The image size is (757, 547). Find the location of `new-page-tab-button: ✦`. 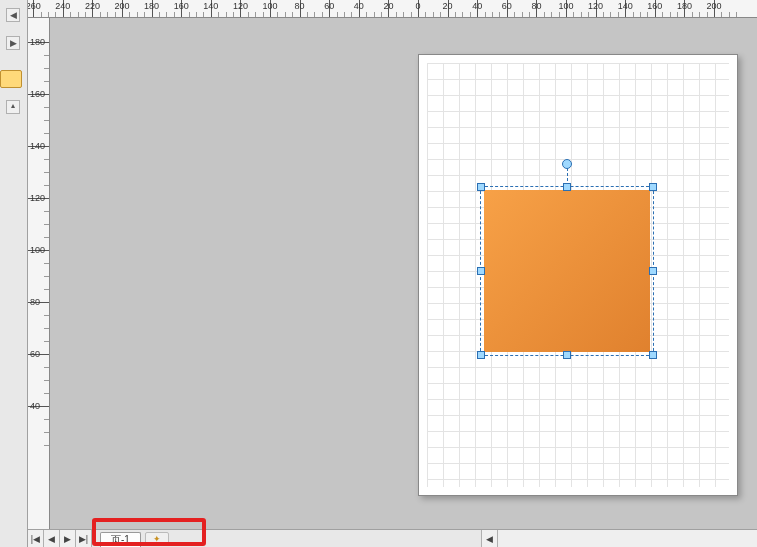

new-page-tab-button: ✦ is located at coordinates (157, 539).